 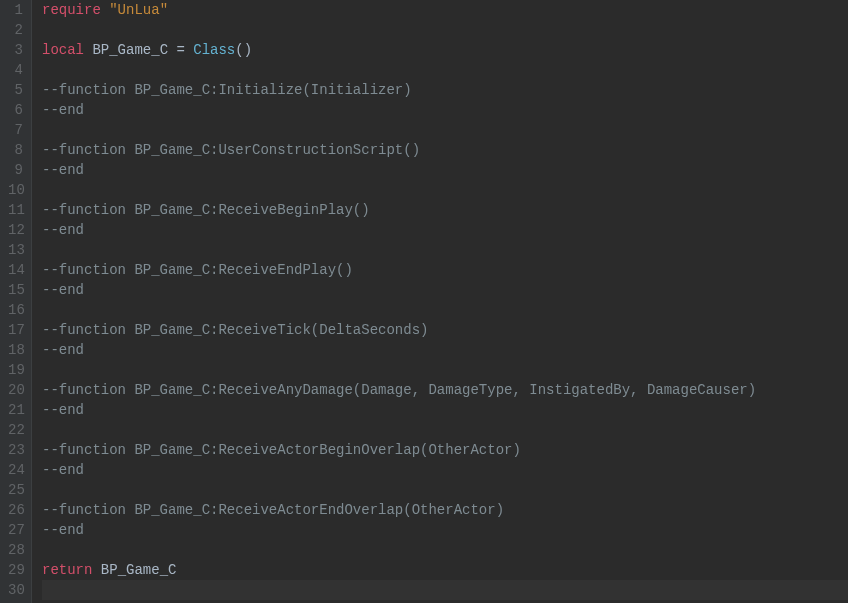 What do you see at coordinates (16, 110) in the screenshot?
I see `line-number: 6` at bounding box center [16, 110].